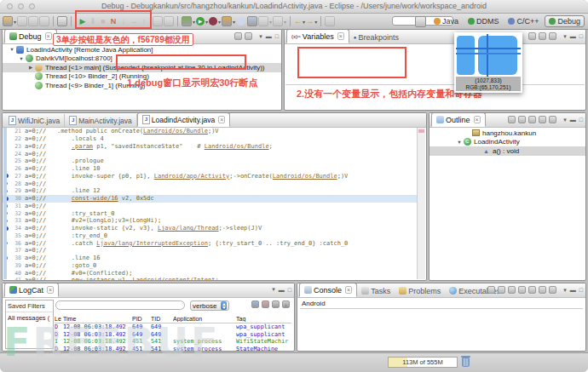 The height and width of the screenshot is (372, 588). What do you see at coordinates (266, 305) in the screenshot?
I see `clear-log-icon` at bounding box center [266, 305].